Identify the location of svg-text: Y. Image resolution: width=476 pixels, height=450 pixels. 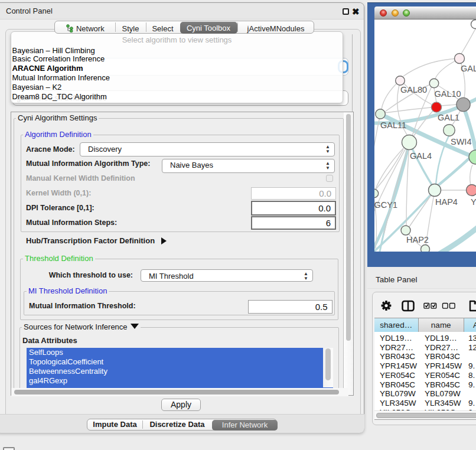
(474, 202).